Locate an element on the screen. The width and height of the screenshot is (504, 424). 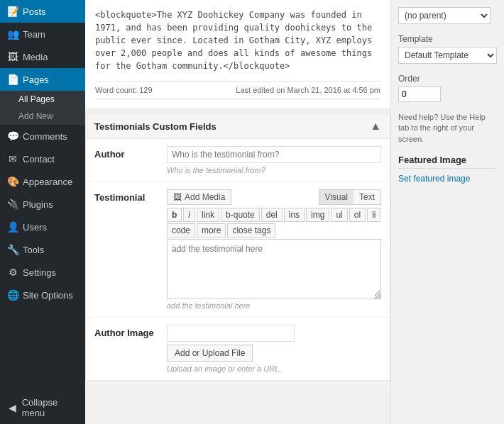
template-group: Template Default Template is located at coordinates (447, 49).